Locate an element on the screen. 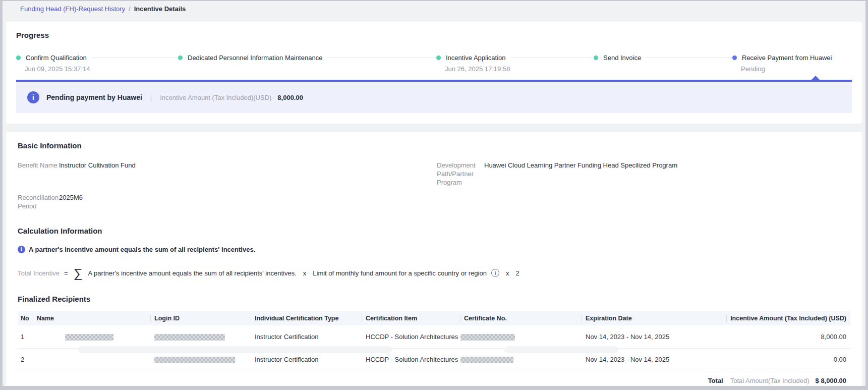 This screenshot has width=868, height=390. field-label: Reconciliation Period is located at coordinates (38, 202).